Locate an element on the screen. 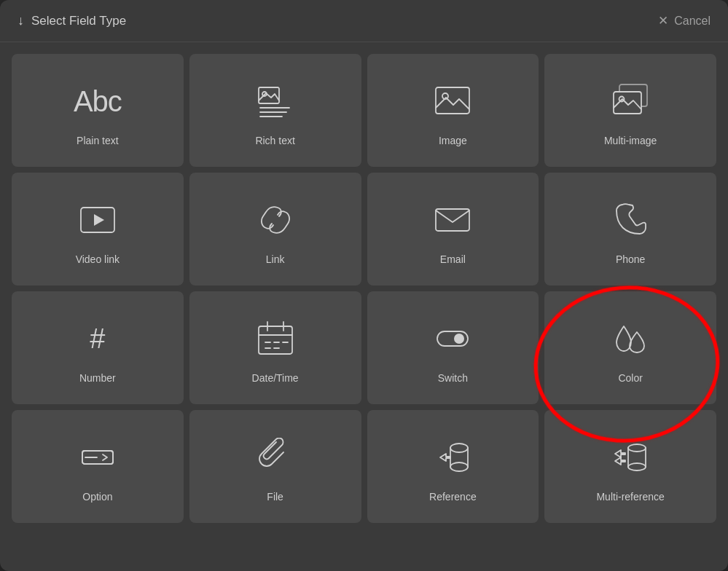 This screenshot has width=728, height=571. field-label: Phone is located at coordinates (630, 259).